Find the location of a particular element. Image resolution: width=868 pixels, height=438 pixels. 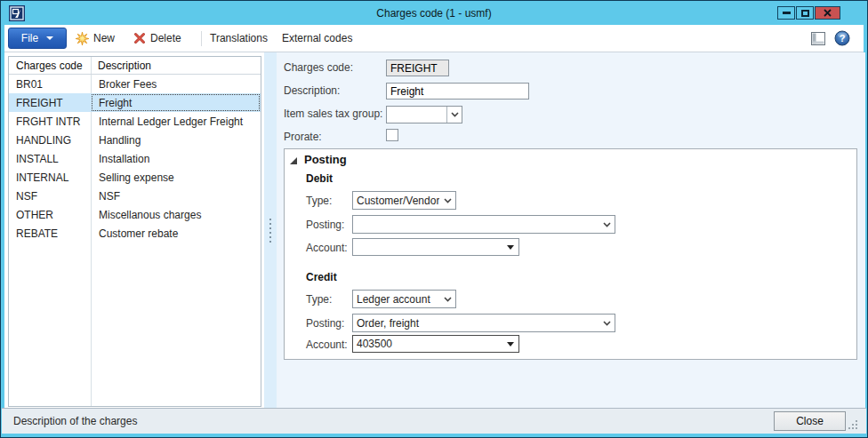

grid-cell-code: HANDLING is located at coordinates (50, 140).